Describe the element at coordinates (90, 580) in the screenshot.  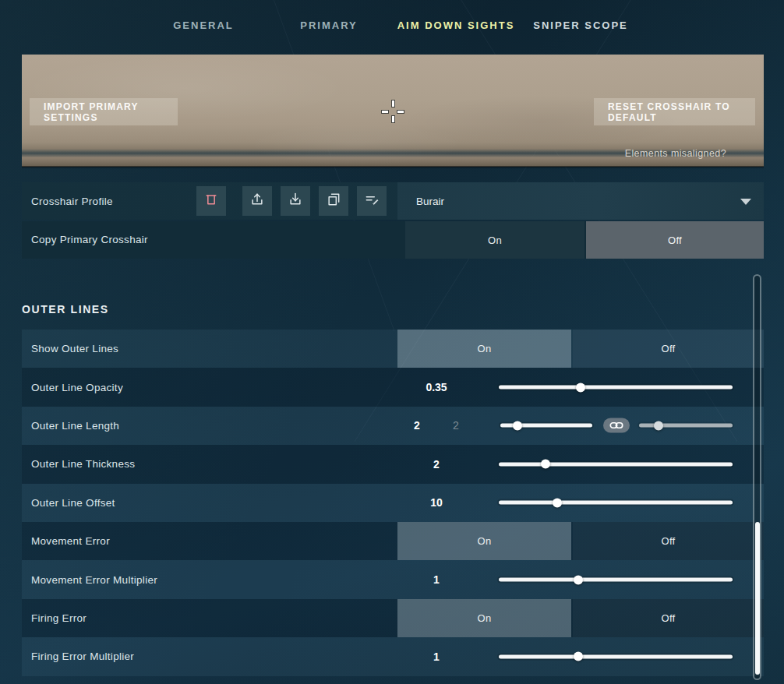
I see `setting-label: Movement Error Multiplier` at that location.